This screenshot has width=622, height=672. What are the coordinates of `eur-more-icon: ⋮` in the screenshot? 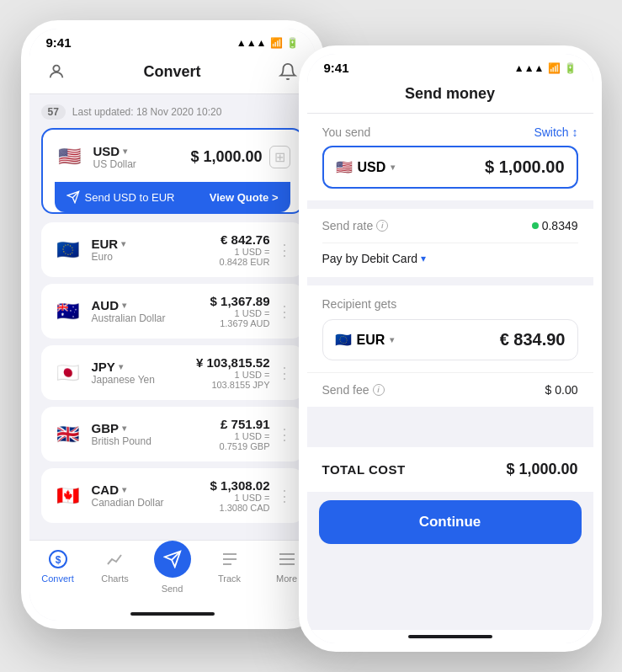 It's located at (284, 250).